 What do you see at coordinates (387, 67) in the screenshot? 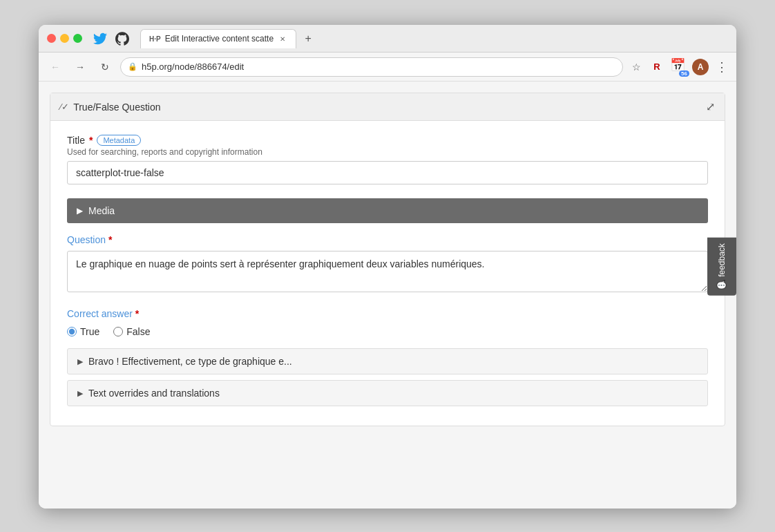
I see `address-bar: ← → ↻ 🔒 h5p.org/node/886674/edit ☆ R 📅 5…` at bounding box center [387, 67].